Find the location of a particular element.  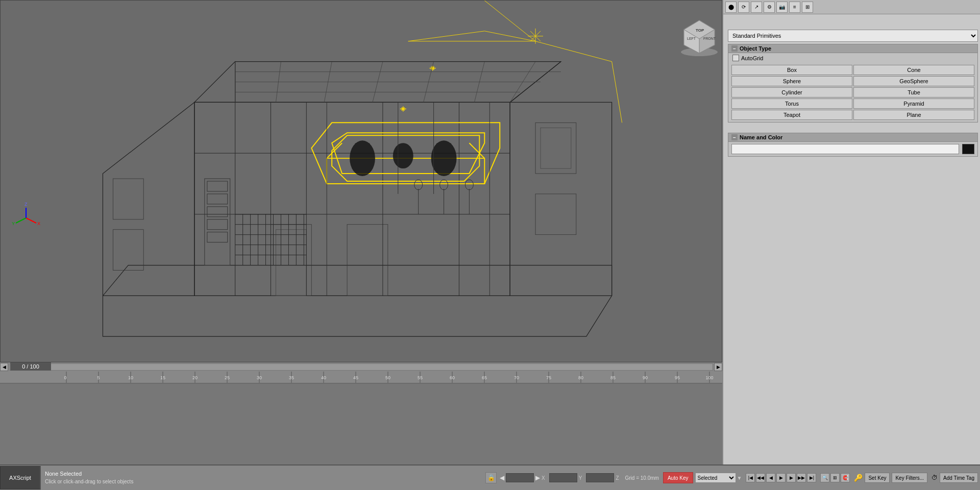

x-arrow-left: ◀ is located at coordinates (502, 478).